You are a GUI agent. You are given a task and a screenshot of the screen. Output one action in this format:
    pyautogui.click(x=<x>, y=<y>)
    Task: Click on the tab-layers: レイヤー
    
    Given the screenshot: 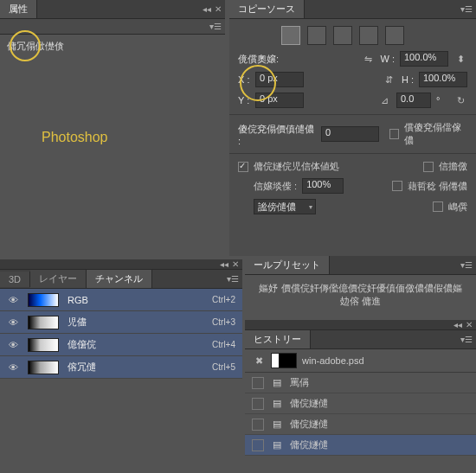 What is the action you would take?
    pyautogui.click(x=59, y=278)
    